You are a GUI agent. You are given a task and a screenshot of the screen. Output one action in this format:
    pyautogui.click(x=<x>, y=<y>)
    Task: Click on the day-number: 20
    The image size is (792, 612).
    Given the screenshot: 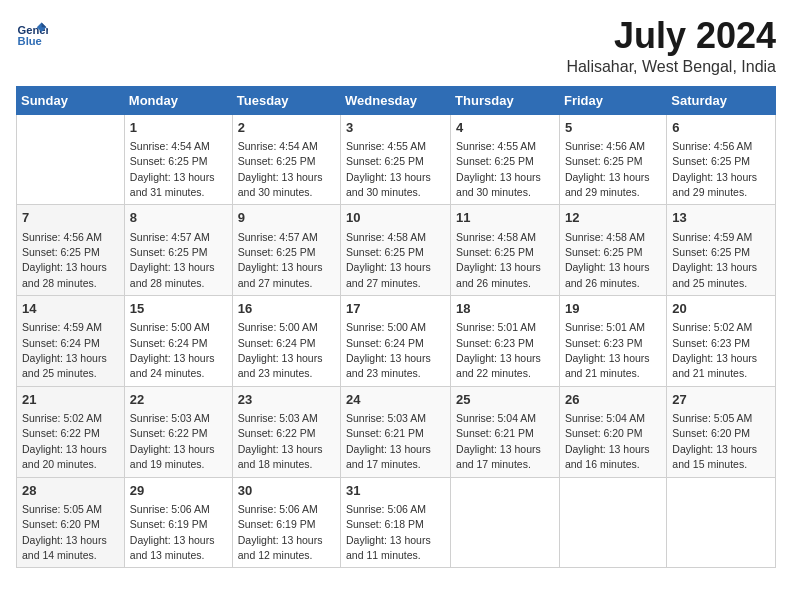 What is the action you would take?
    pyautogui.click(x=721, y=309)
    